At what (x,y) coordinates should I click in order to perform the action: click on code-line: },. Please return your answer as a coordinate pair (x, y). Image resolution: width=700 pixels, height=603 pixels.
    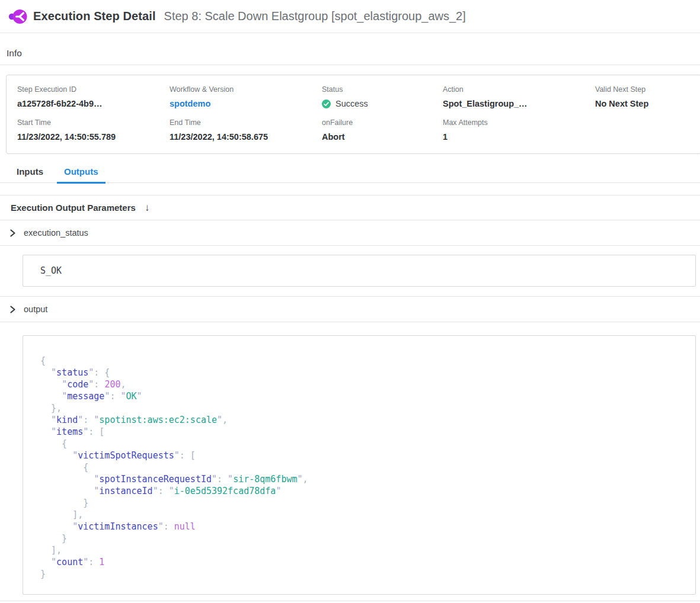
    Looking at the image, I should click on (362, 408).